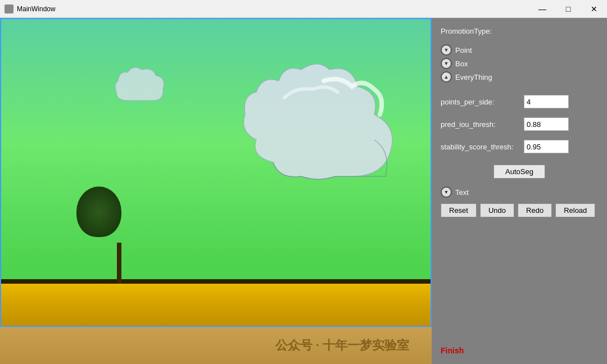  I want to click on ground-field, so click(216, 304).